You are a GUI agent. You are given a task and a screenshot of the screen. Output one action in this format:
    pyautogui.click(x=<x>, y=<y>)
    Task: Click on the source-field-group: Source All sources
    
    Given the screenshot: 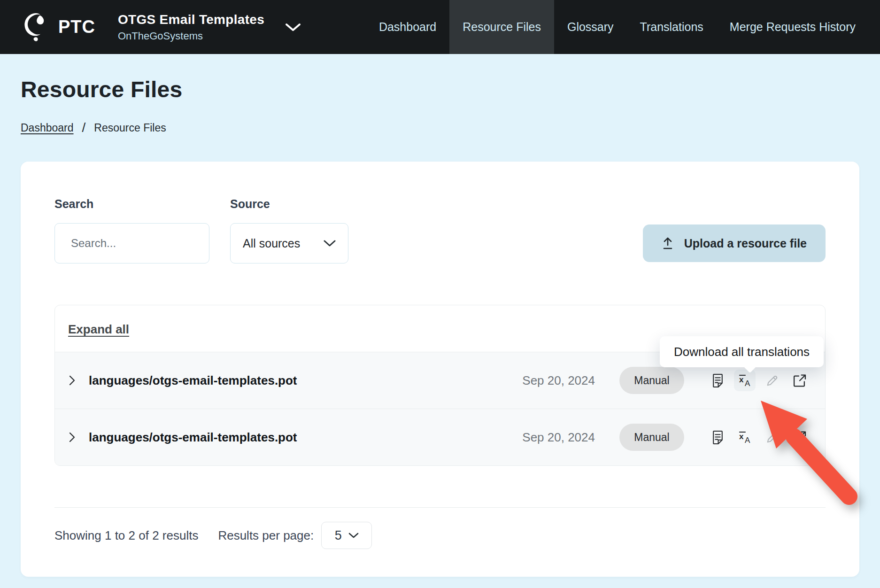 What is the action you would take?
    pyautogui.click(x=289, y=230)
    